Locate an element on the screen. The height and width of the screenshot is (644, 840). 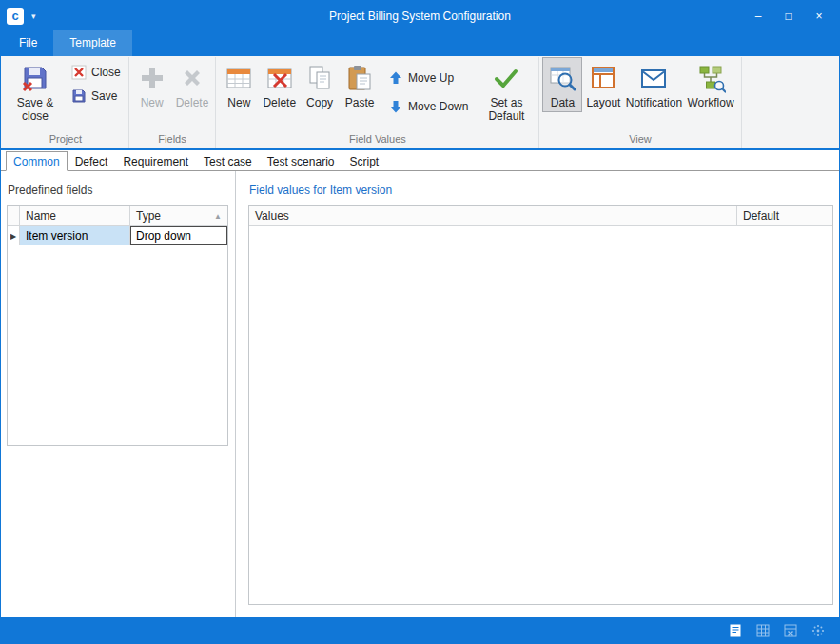
tab-defect: Defect is located at coordinates (91, 162).